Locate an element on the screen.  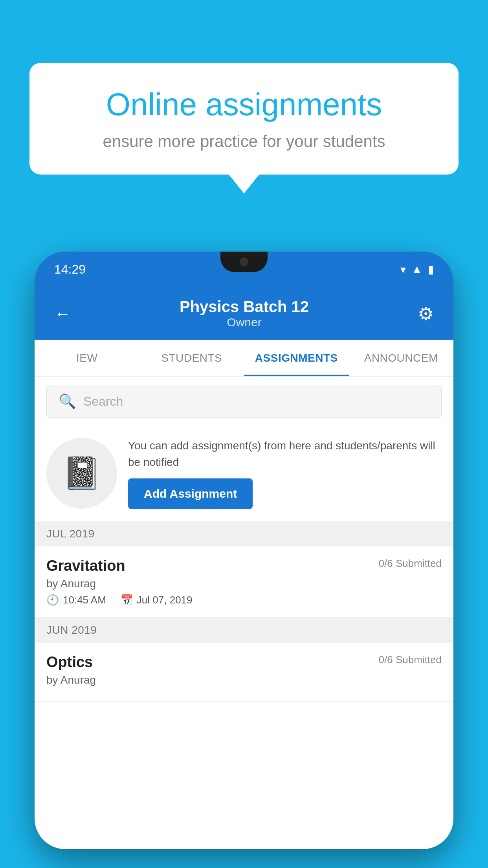
assignment-item-optics: Optics 0/6 Submitted by Anurag is located at coordinates (244, 672).